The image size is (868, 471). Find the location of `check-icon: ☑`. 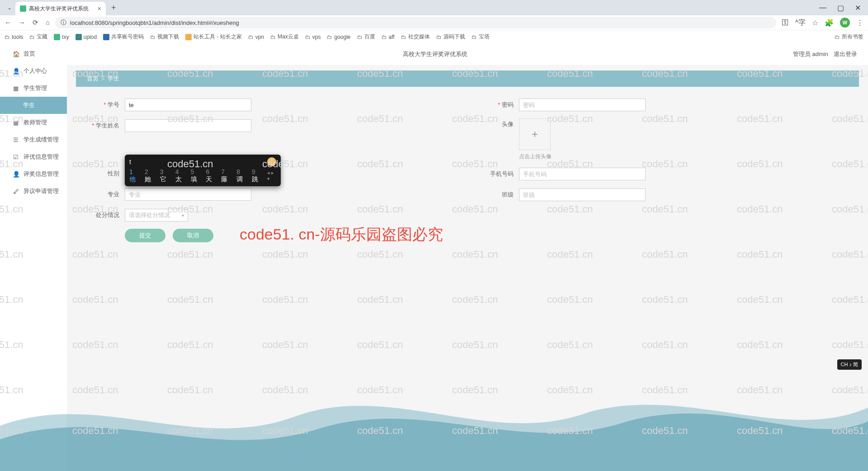

check-icon: ☑ is located at coordinates (16, 157).